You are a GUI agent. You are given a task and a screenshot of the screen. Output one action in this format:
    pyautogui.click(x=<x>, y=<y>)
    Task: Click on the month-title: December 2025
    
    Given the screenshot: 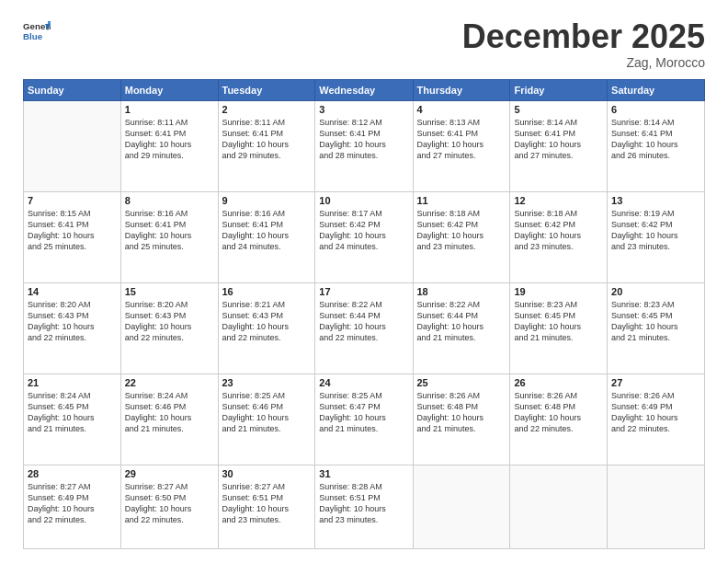 What is the action you would take?
    pyautogui.click(x=584, y=37)
    